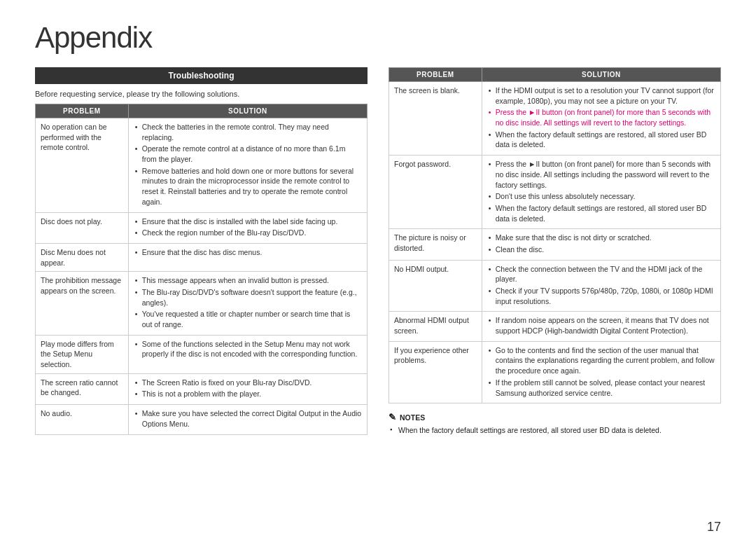 The height and width of the screenshot is (552, 756). What do you see at coordinates (601, 388) in the screenshot?
I see `list-item: If the problem still cannot be solved, p…` at bounding box center [601, 388].